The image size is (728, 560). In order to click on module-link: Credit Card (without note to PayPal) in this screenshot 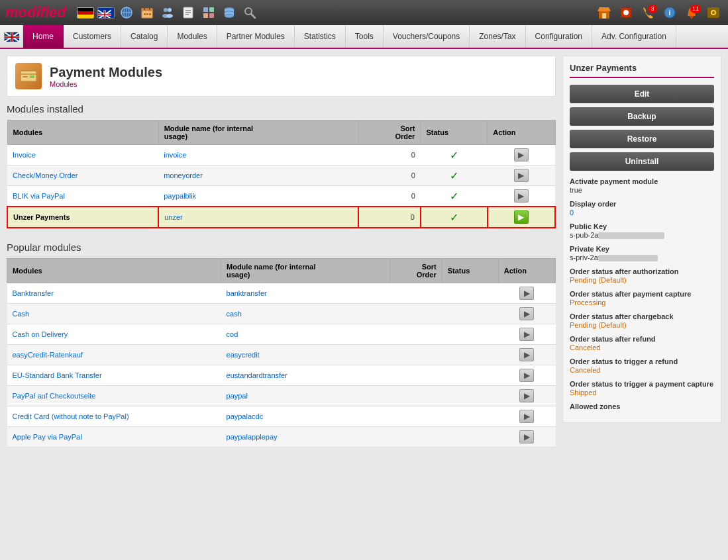, I will do `click(71, 416)`.